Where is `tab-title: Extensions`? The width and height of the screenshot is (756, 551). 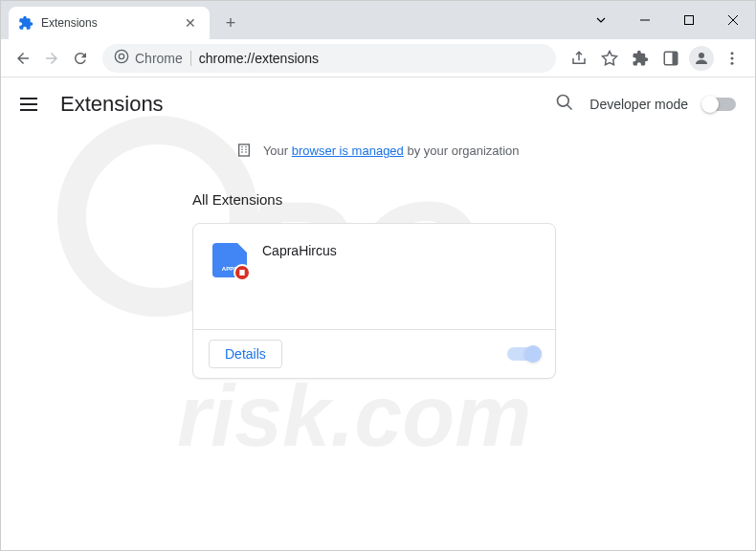
tab-title: Extensions is located at coordinates (111, 23).